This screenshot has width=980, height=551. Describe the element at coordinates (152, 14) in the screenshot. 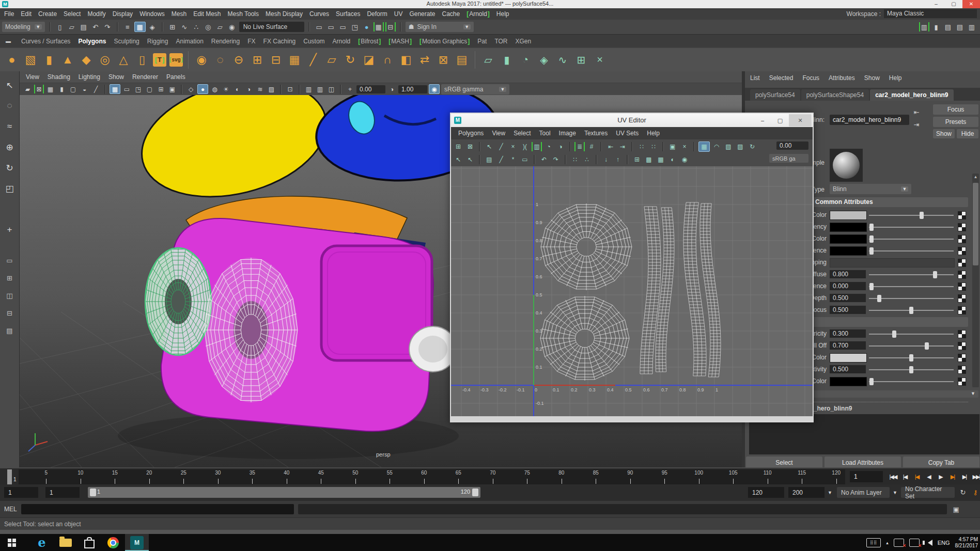

I see `menu-windows: Windows` at that location.